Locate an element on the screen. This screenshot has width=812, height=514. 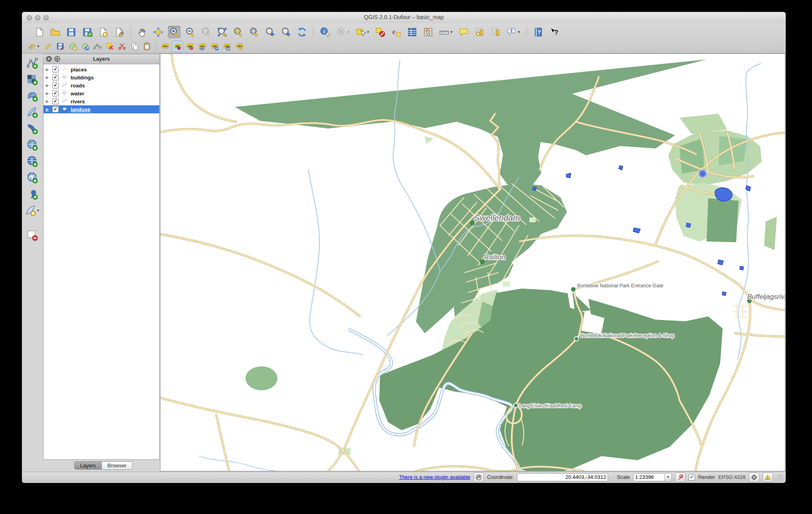
select-by-expression-button: ε is located at coordinates (396, 32).